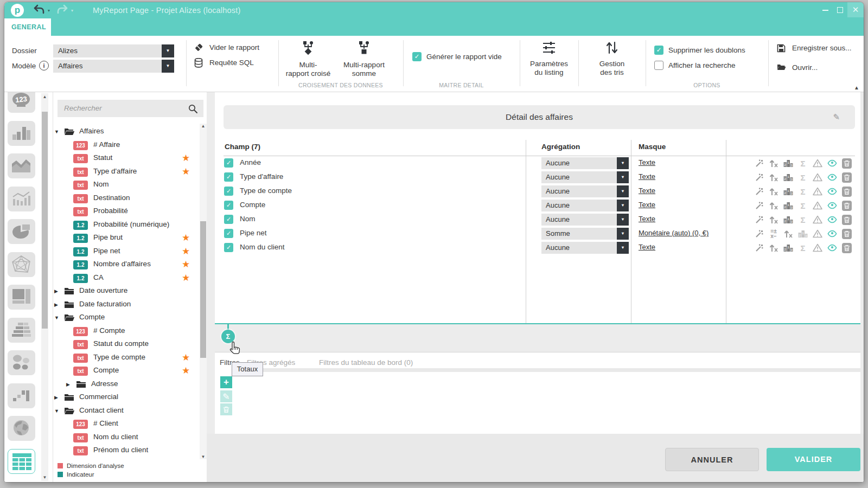 Image resolution: width=868 pixels, height=488 pixels. I want to click on parametres-du-listing-button: Paramètres du listing, so click(549, 59).